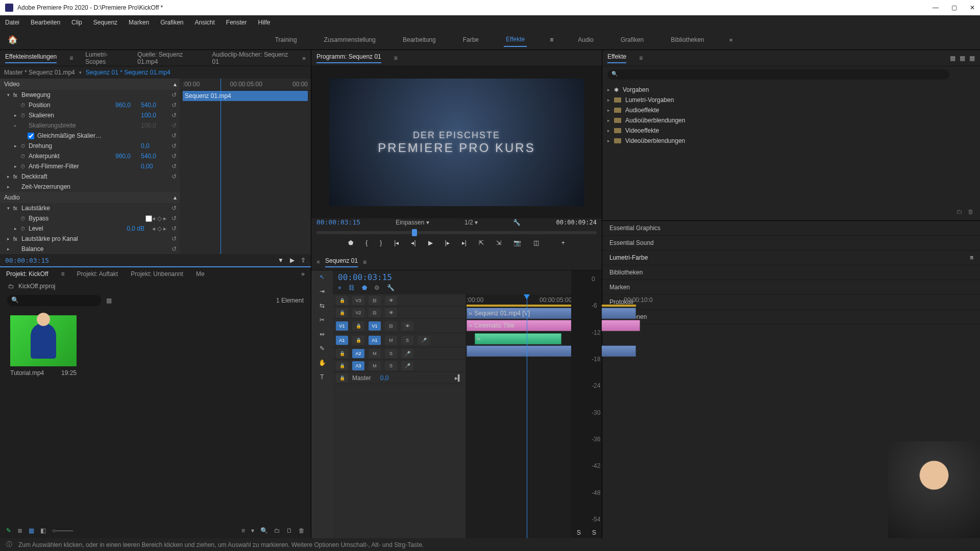 This screenshot has height=551, width=980. What do you see at coordinates (342, 326) in the screenshot?
I see `source-v1-label: V1` at bounding box center [342, 326].